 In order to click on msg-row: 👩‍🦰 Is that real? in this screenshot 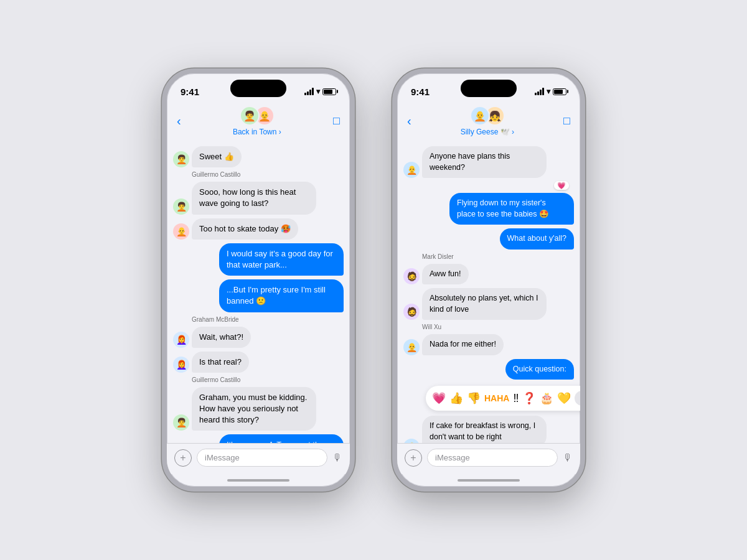, I will do `click(258, 362)`.